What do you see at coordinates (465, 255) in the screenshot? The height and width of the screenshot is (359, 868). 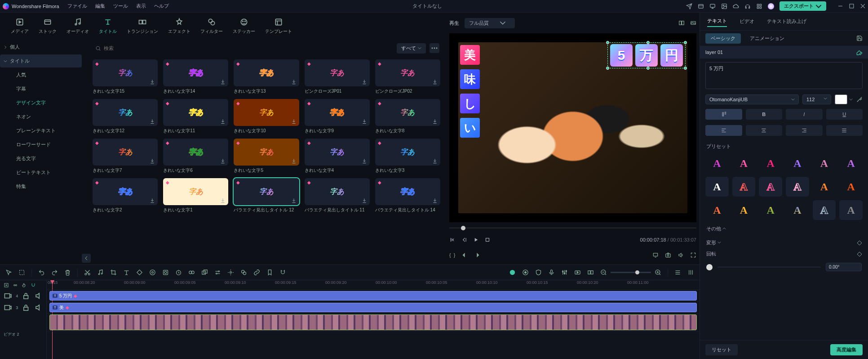 I see `marker-prev-icon` at bounding box center [465, 255].